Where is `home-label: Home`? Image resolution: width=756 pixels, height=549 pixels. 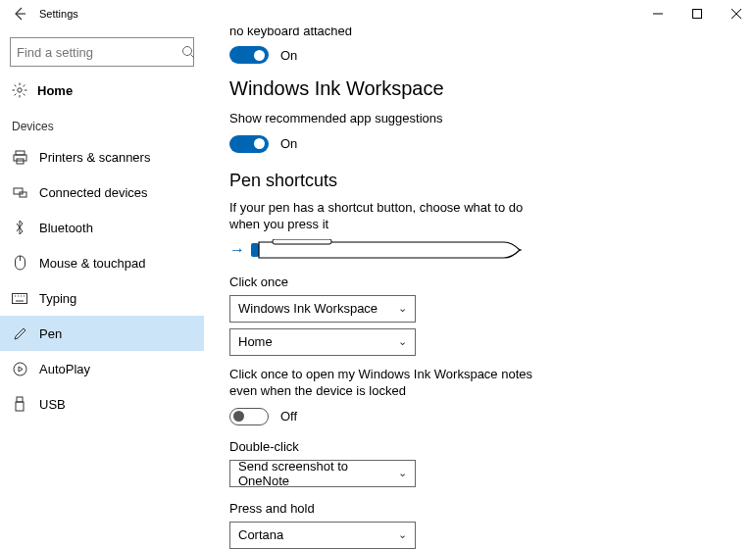
home-label: Home is located at coordinates (55, 90).